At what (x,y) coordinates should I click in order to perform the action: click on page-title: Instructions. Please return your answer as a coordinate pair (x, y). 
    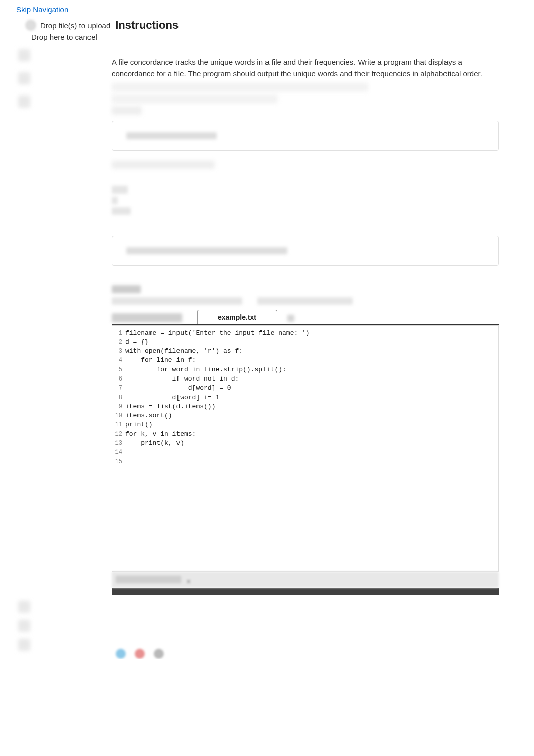
    Looking at the image, I should click on (147, 25).